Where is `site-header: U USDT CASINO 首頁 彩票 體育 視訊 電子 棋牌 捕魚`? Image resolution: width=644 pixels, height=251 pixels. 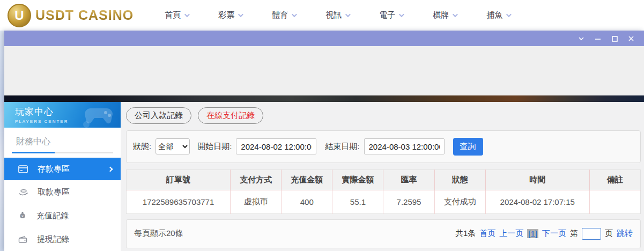
site-header: U USDT CASINO 首頁 彩票 體育 視訊 電子 棋牌 捕魚 is located at coordinates (322, 15).